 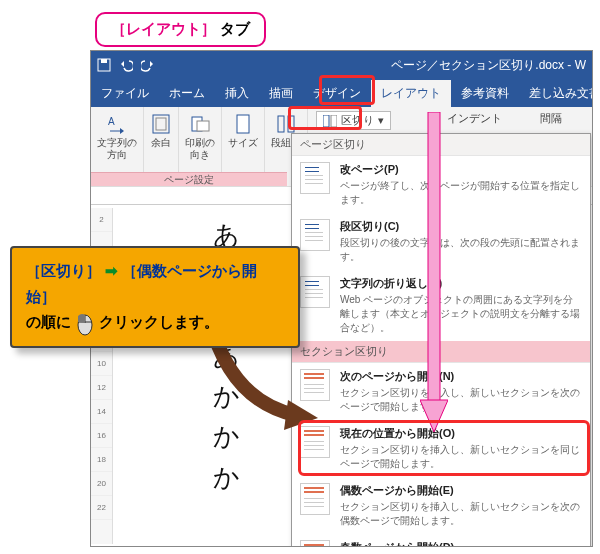 I want to click on menu-column-break: 段区切り(C) 段区切りの後の文字列は、次の段の先頭に配置されます。, so click(x=441, y=242).